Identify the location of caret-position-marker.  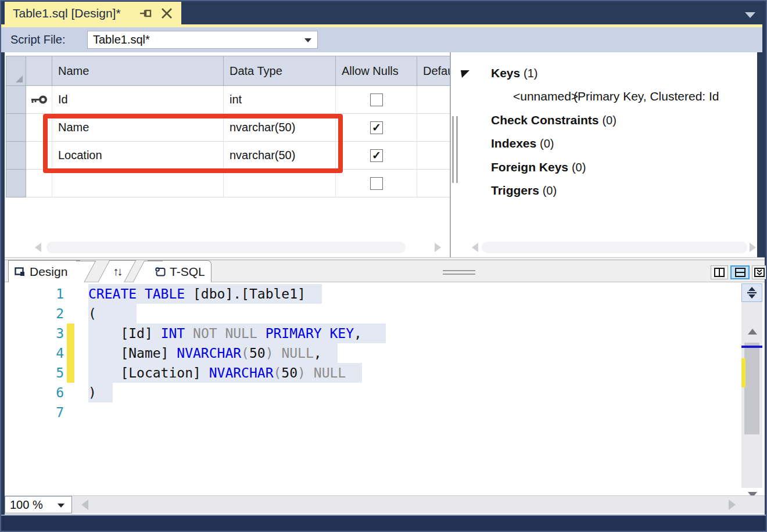
(752, 347).